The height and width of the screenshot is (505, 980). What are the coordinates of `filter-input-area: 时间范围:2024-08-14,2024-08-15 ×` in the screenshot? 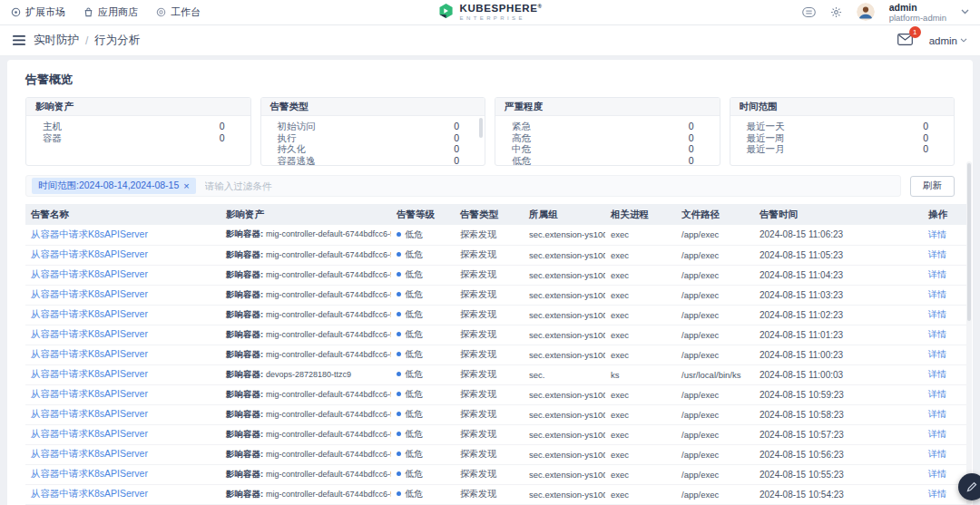 It's located at (463, 186).